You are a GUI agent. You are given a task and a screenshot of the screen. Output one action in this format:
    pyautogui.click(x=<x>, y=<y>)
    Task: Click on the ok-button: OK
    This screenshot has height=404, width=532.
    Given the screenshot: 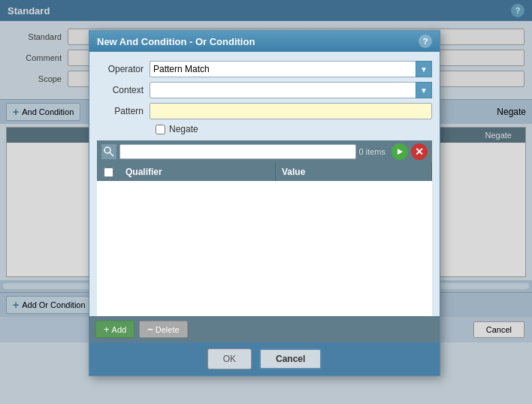 What is the action you would take?
    pyautogui.click(x=230, y=359)
    